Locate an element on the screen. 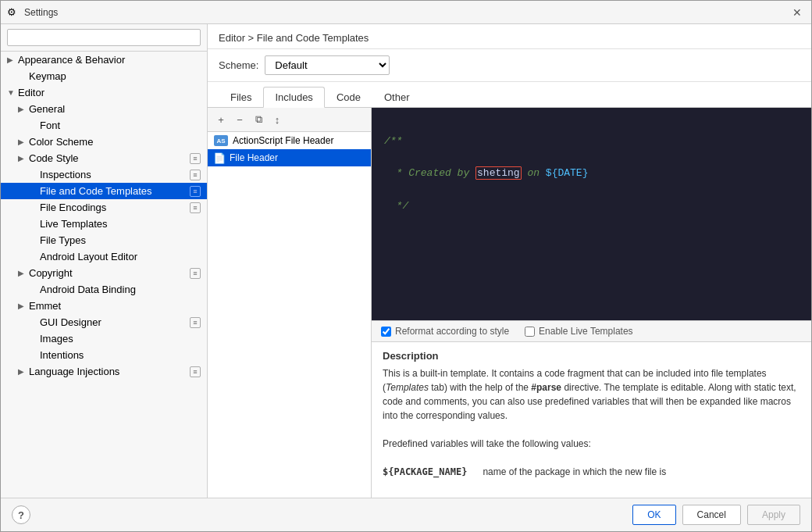 The image size is (812, 532). tab-code: Code is located at coordinates (348, 97).